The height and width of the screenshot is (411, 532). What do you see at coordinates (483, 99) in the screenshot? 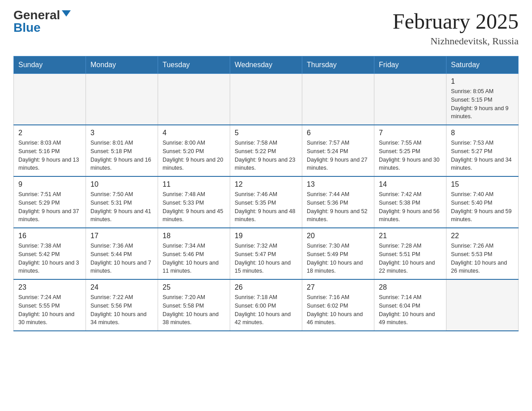
I see `calendar-cell: 1Sunrise: 8:05 AMSunset: 5:15 PMDaylight…` at bounding box center [483, 99].